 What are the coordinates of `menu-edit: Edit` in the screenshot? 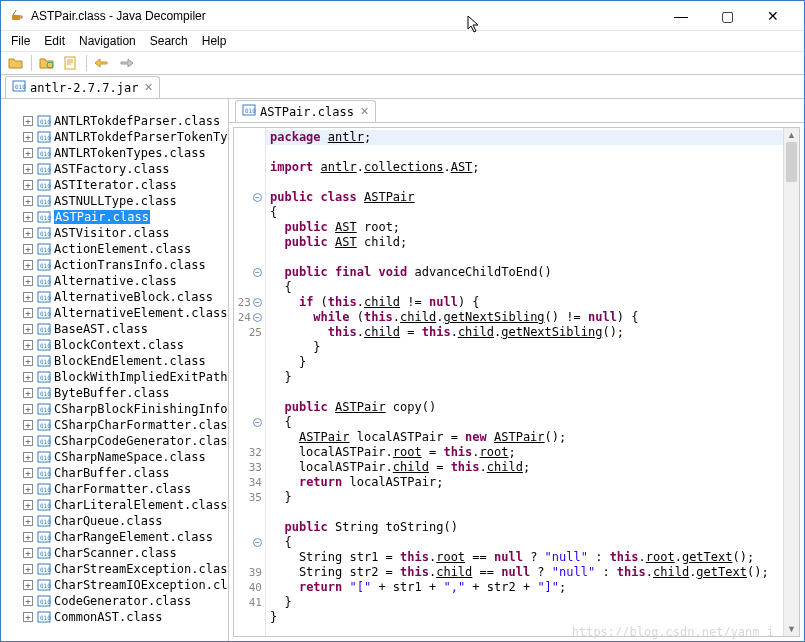 It's located at (54, 41).